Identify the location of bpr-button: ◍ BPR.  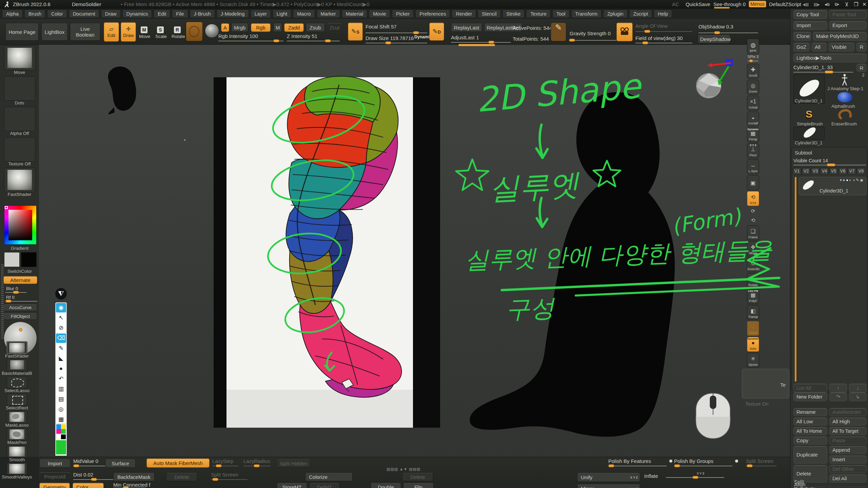
(753, 46).